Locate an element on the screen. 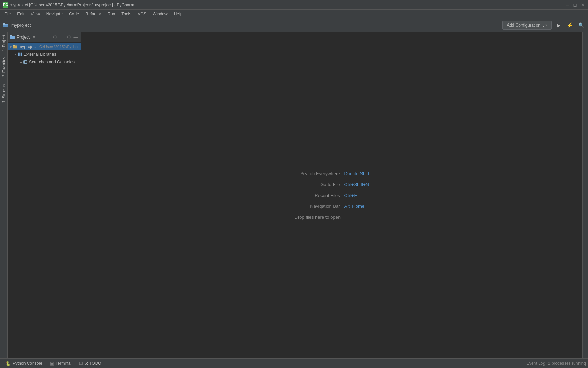 Image resolution: width=588 pixels, height=368 pixels. sidebar-item-favorites: 2: Favorites is located at coordinates (4, 67).